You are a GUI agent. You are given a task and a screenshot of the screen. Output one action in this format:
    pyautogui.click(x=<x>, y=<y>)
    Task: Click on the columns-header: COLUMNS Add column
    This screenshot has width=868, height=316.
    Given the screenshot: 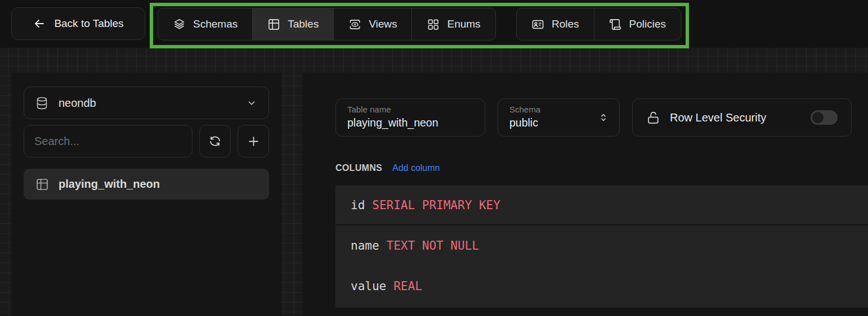 What is the action you would take?
    pyautogui.click(x=387, y=168)
    